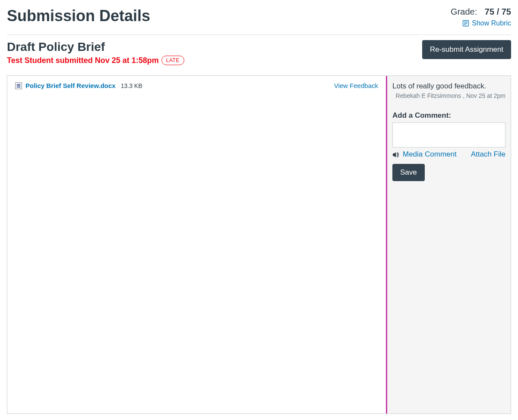 The width and height of the screenshot is (518, 420). I want to click on comment-time: Nov 25 at 2pm, so click(486, 96).